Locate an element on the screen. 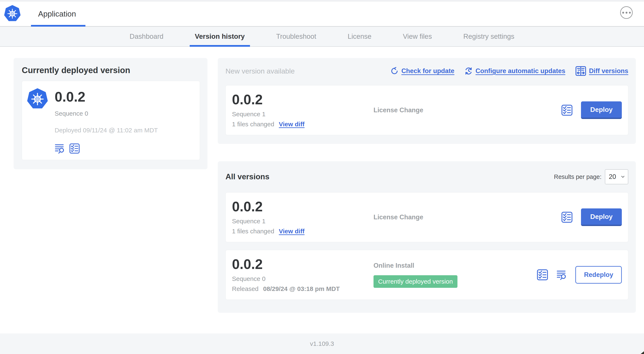 This screenshot has height=354, width=644. all-versions-header: All versions Results per page: 20 is located at coordinates (427, 177).